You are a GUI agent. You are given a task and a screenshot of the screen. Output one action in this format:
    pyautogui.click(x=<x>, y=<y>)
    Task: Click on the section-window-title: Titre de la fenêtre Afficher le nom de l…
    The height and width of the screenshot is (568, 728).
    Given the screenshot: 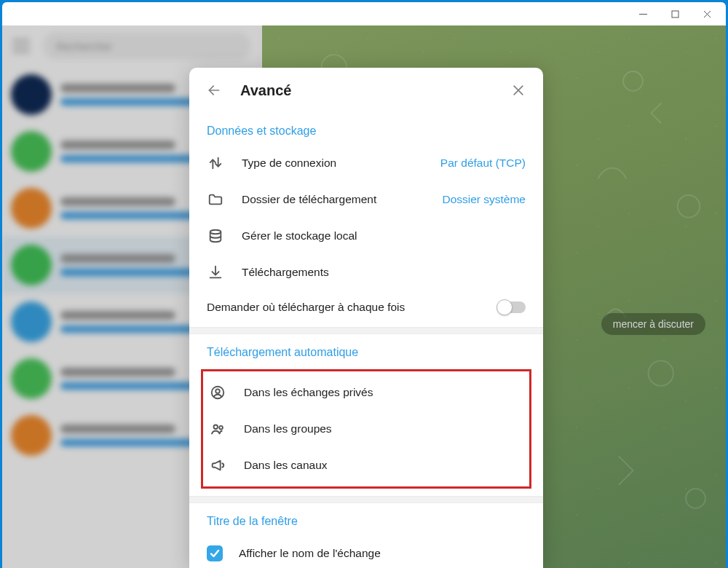 What is the action you would take?
    pyautogui.click(x=366, y=536)
    